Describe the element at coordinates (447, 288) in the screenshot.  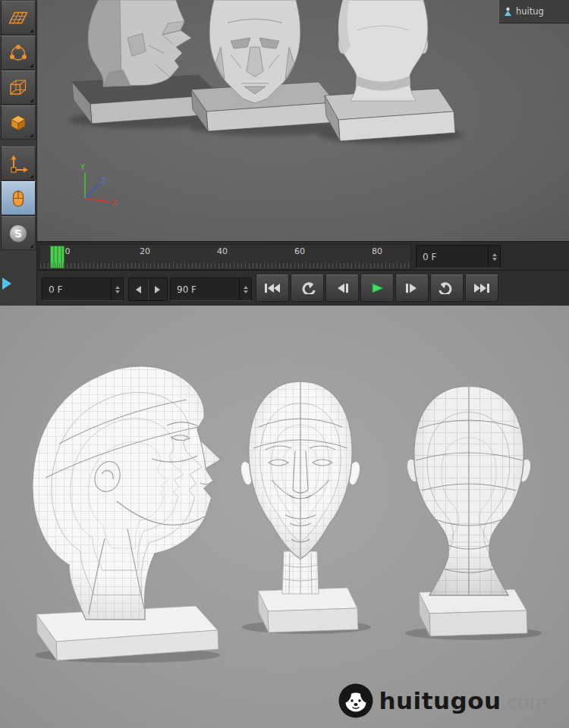
I see `loop-button` at that location.